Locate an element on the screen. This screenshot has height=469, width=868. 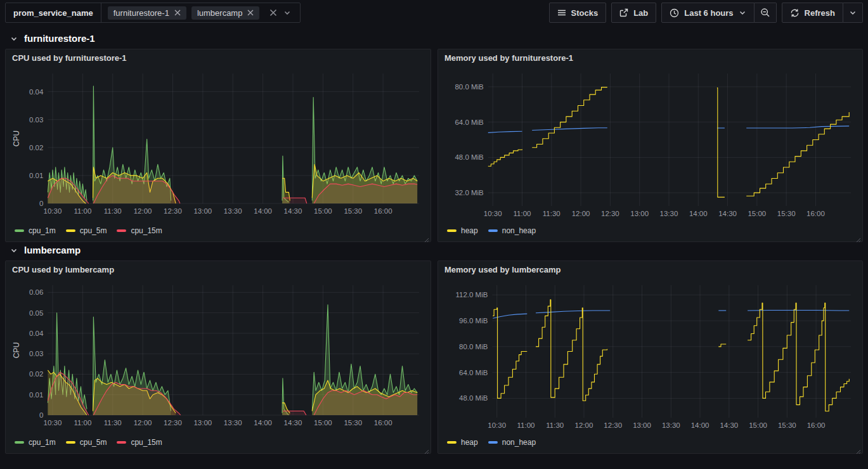
panel-title: Memory used by lumbercamp is located at coordinates (651, 273).